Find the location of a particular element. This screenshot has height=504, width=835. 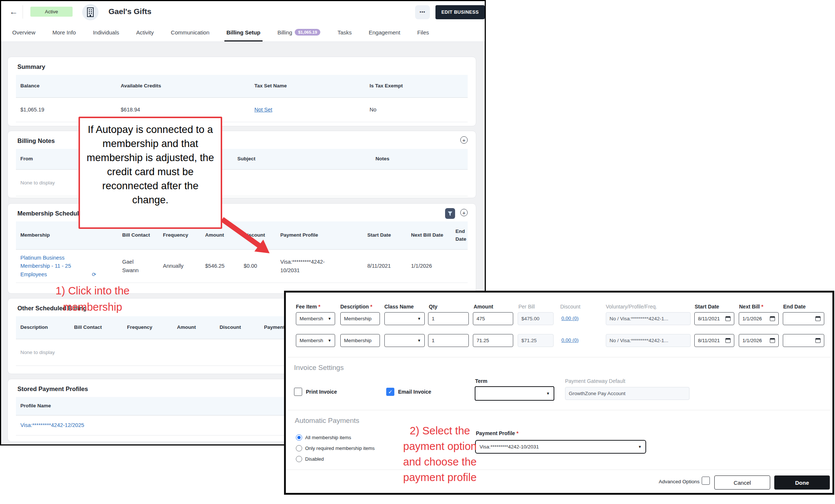

end-date-label: End Date is located at coordinates (795, 307).